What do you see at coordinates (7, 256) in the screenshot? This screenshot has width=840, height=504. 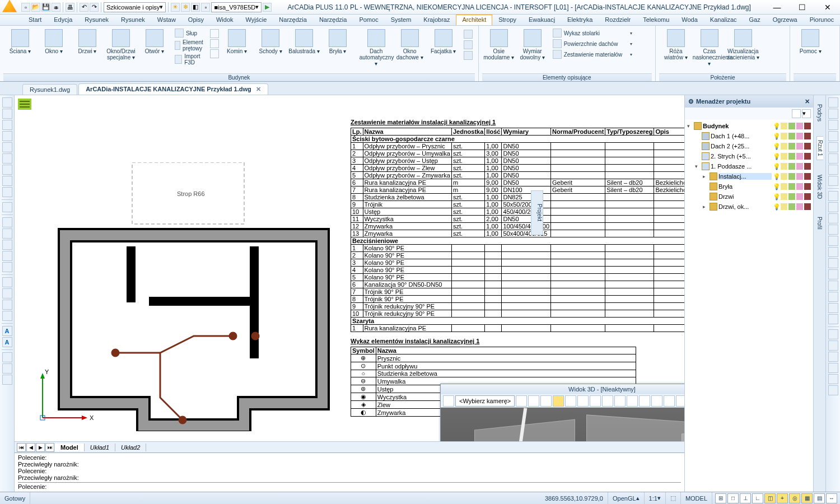 I see `tool-region-icon` at bounding box center [7, 256].